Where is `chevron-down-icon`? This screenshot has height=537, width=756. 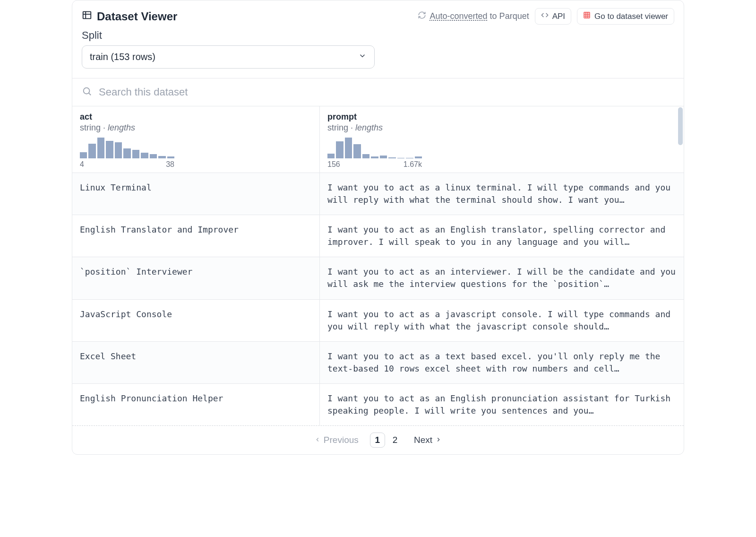
chevron-down-icon is located at coordinates (362, 57).